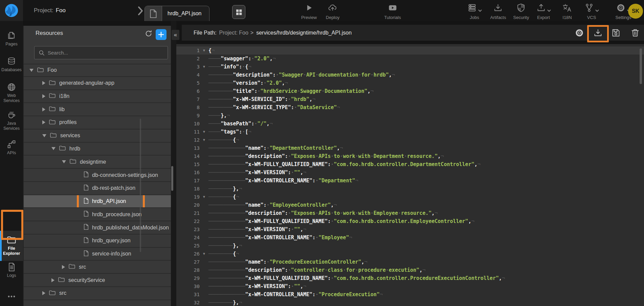  What do you see at coordinates (635, 36) in the screenshot?
I see `trash-icon` at bounding box center [635, 36].